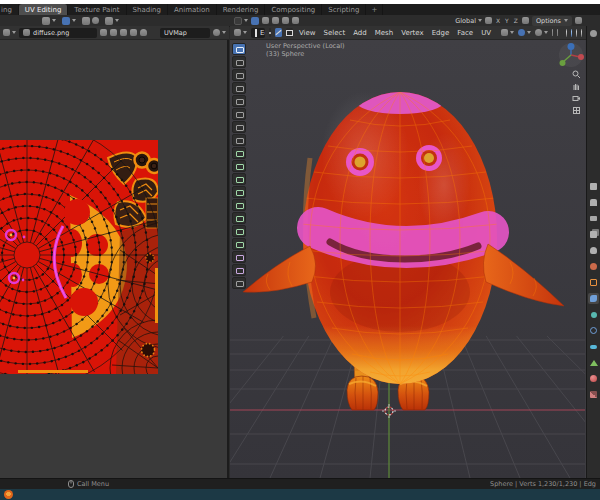  What do you see at coordinates (542, 32) in the screenshot?
I see `pivot-dropdown` at bounding box center [542, 32].